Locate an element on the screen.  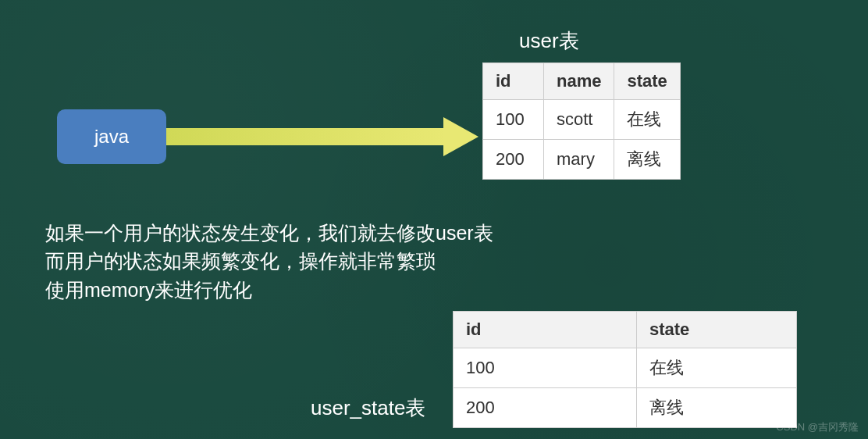
arrow-icon is located at coordinates (322, 137).